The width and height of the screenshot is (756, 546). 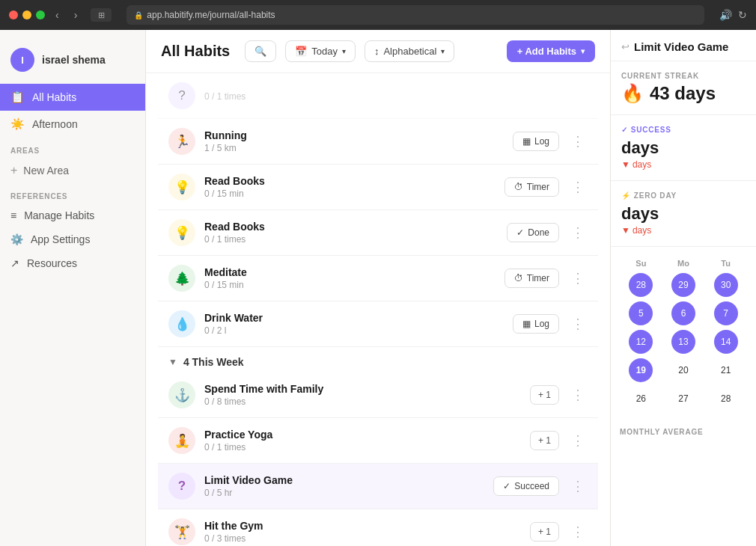 What do you see at coordinates (683, 93) in the screenshot?
I see `streak-row: 🔥 43 days` at bounding box center [683, 93].